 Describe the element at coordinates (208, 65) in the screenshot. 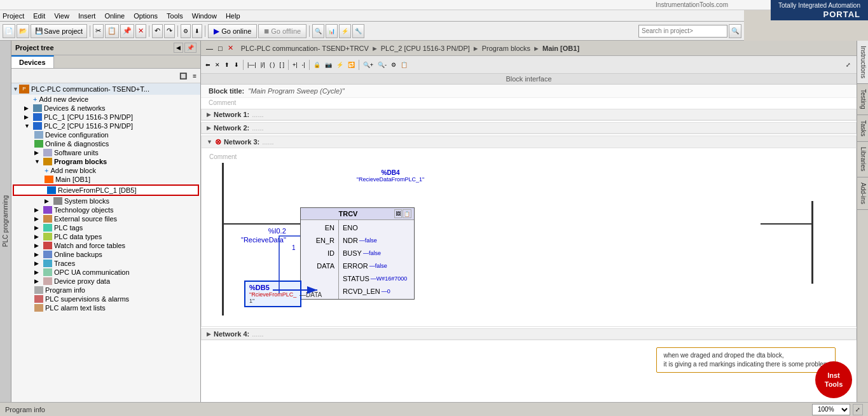

I see `et-btn1: ⬅` at that location.